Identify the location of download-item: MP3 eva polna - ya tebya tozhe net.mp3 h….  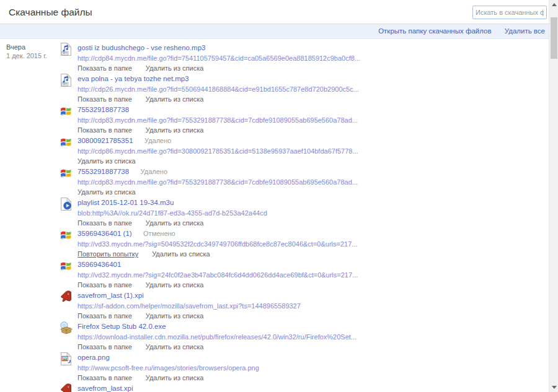
(313, 88).